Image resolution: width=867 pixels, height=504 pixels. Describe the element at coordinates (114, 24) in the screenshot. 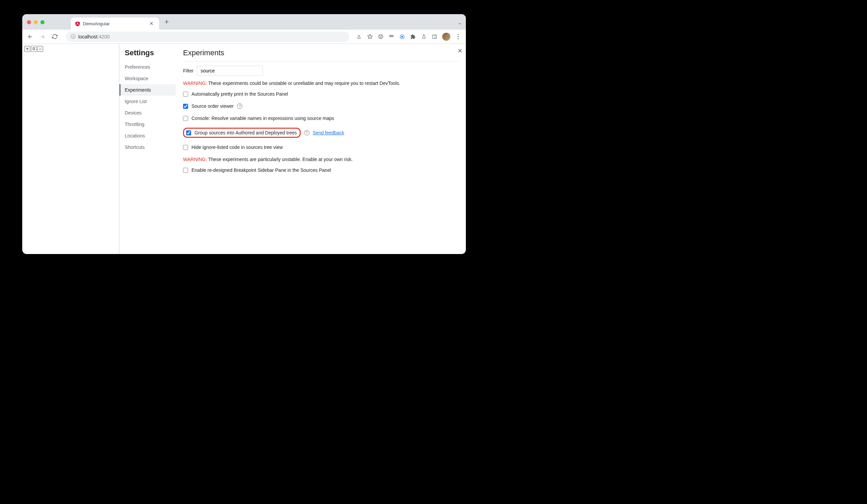

I see `tab-title: DemoAngular` at that location.